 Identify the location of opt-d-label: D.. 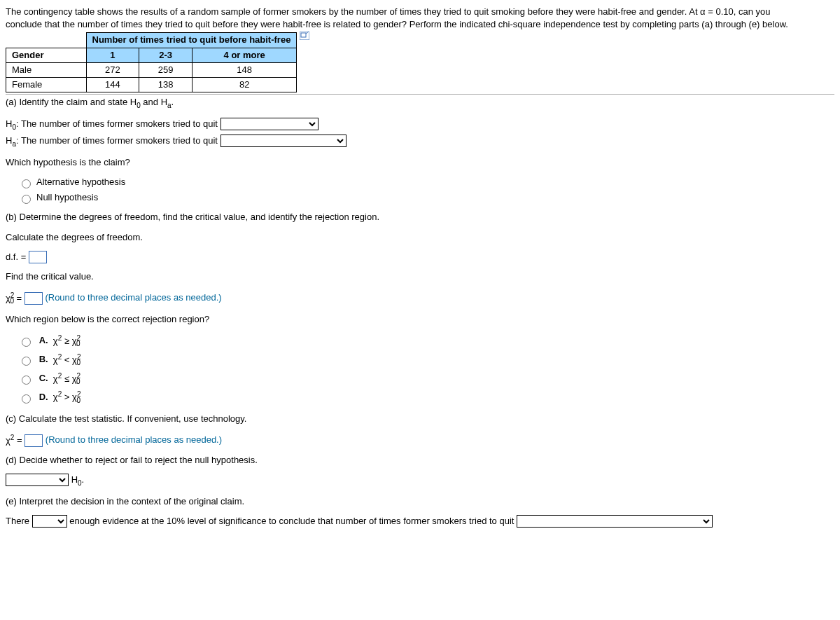
(43, 397).